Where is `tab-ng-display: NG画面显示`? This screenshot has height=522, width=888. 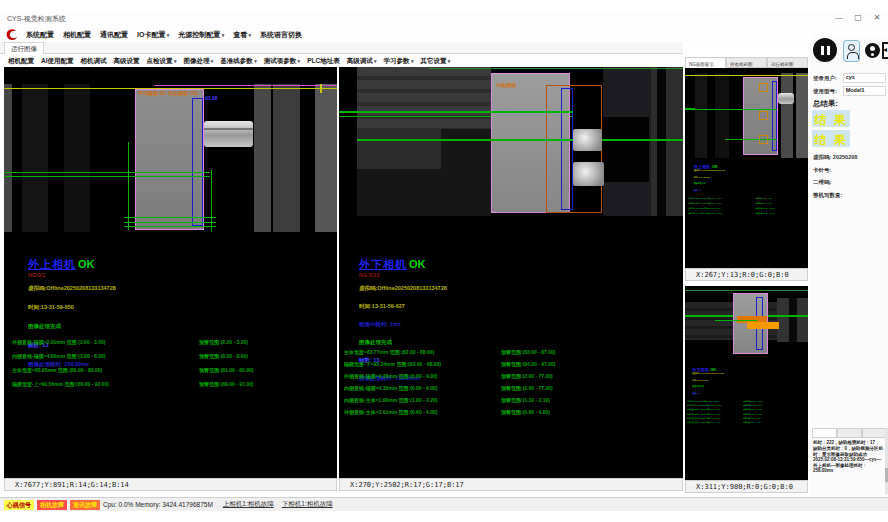 tab-ng-display: NG画面显示 is located at coordinates (706, 62).